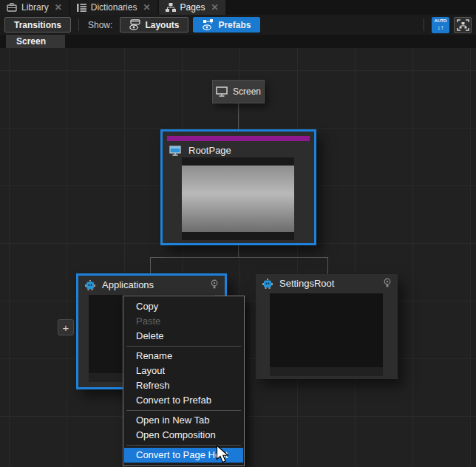 This screenshot has height=467, width=476. Describe the element at coordinates (154, 25) in the screenshot. I see `layouts-toggle-button: Layouts` at that location.